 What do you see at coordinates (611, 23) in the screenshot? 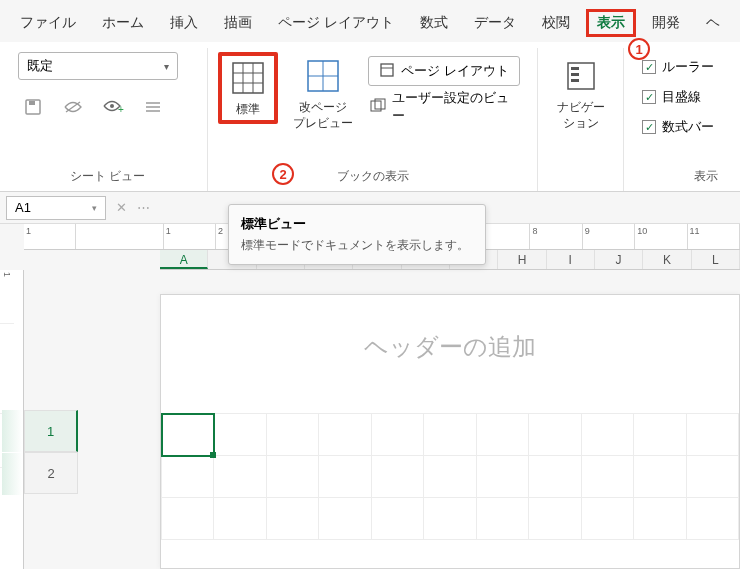
I see `tab-view: 表示` at bounding box center [611, 23].